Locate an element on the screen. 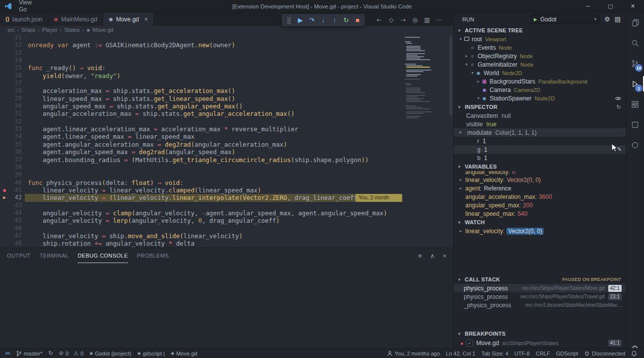  variable-row-linear_velocity: ▸linear_velocity:Vector2(0, 0) is located at coordinates (540, 231).